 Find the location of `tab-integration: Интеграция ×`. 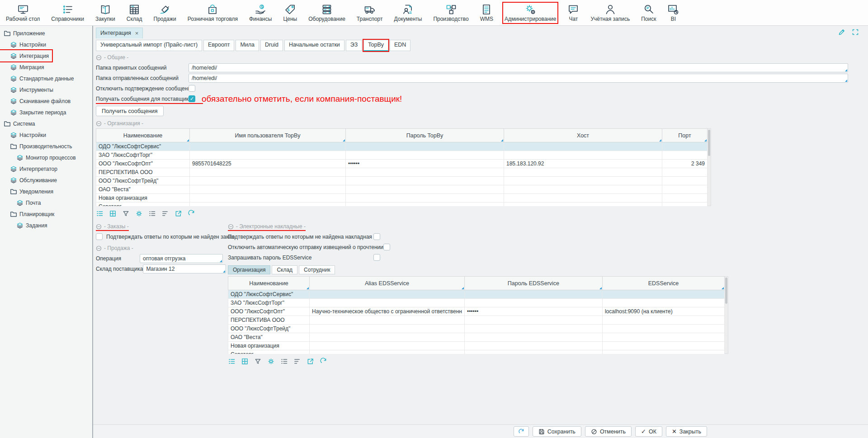

tab-integration: Интеграция × is located at coordinates (119, 33).